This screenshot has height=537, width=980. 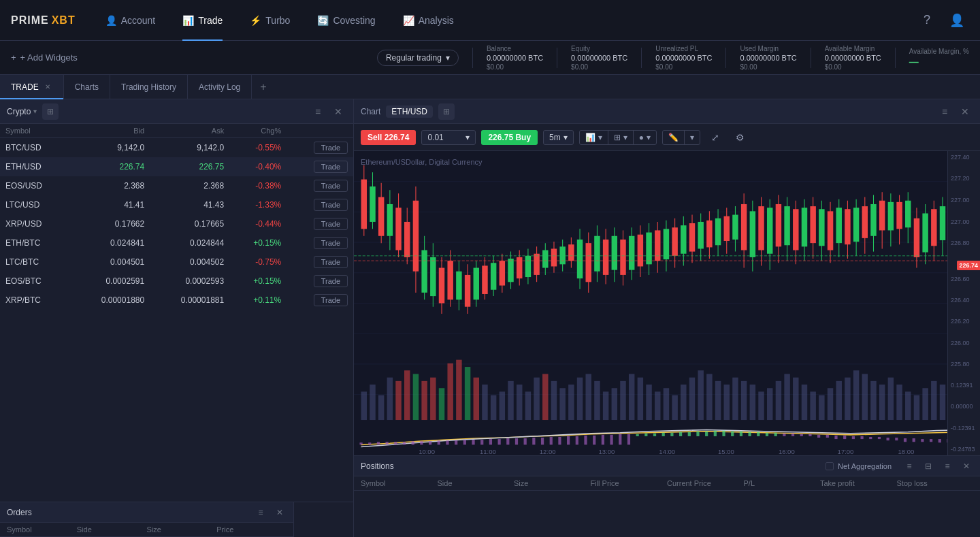 What do you see at coordinates (346, 20) in the screenshot?
I see `nav-covesting: 🔄 Covesting` at bounding box center [346, 20].